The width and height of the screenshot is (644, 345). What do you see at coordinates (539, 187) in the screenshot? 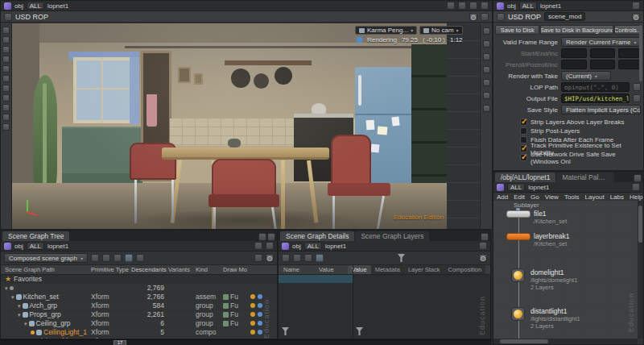
I see `breadcrumb-lopnet1: lopnet1` at bounding box center [539, 187].